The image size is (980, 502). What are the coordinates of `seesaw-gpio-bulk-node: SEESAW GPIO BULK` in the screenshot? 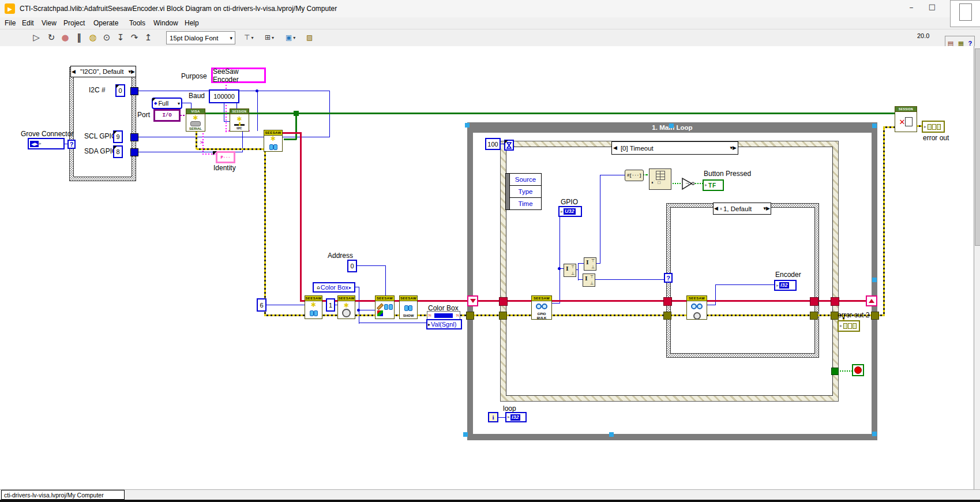 It's located at (542, 308).